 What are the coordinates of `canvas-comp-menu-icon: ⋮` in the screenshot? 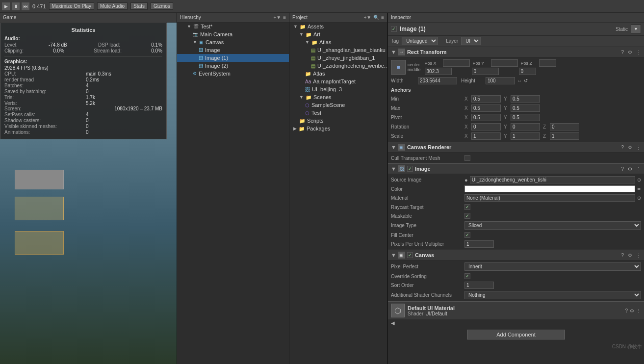 It's located at (639, 255).